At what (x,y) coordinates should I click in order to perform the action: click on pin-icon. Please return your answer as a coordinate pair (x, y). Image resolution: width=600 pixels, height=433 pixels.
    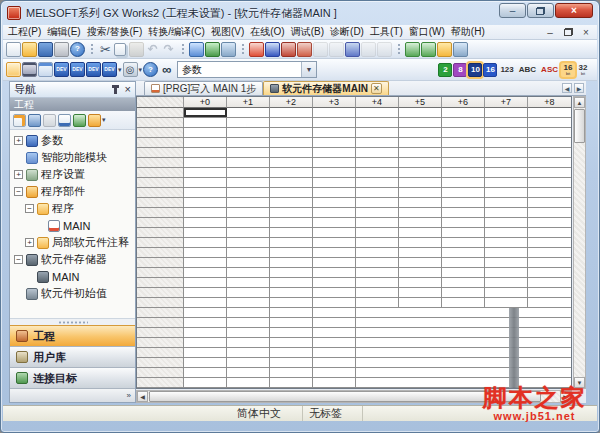
    Looking at the image, I should click on (116, 90).